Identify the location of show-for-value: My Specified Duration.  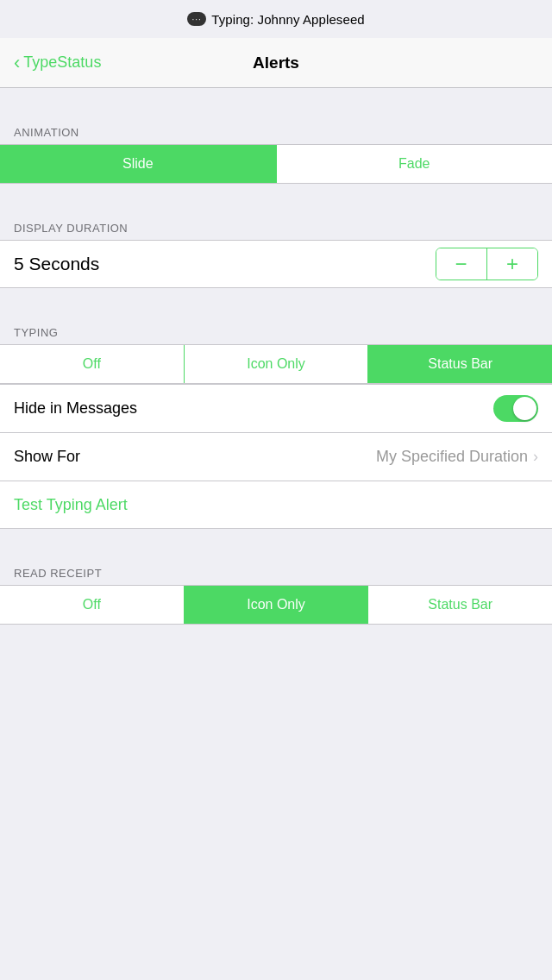
(309, 457).